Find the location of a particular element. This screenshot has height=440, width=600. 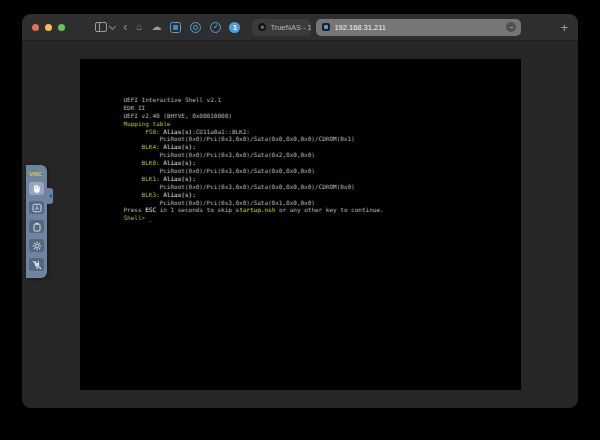

minimize-window-button is located at coordinates (48, 28).